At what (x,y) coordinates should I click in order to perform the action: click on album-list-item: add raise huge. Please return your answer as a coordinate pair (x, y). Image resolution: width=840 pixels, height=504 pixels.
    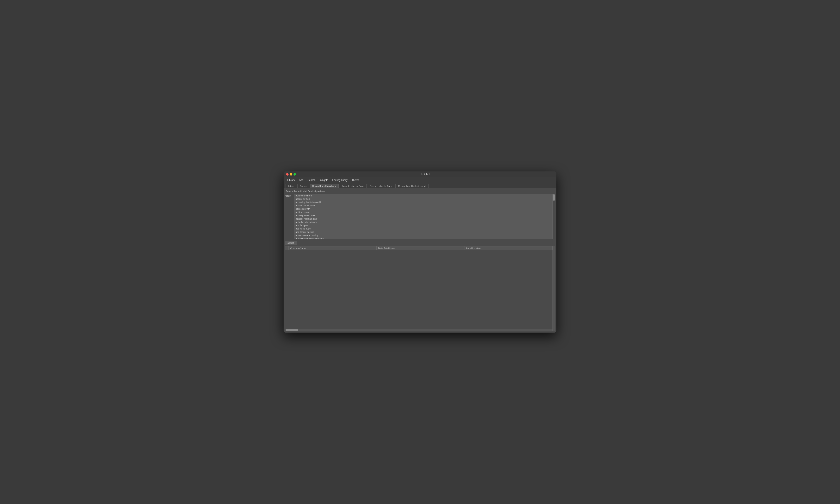
    Looking at the image, I should click on (423, 229).